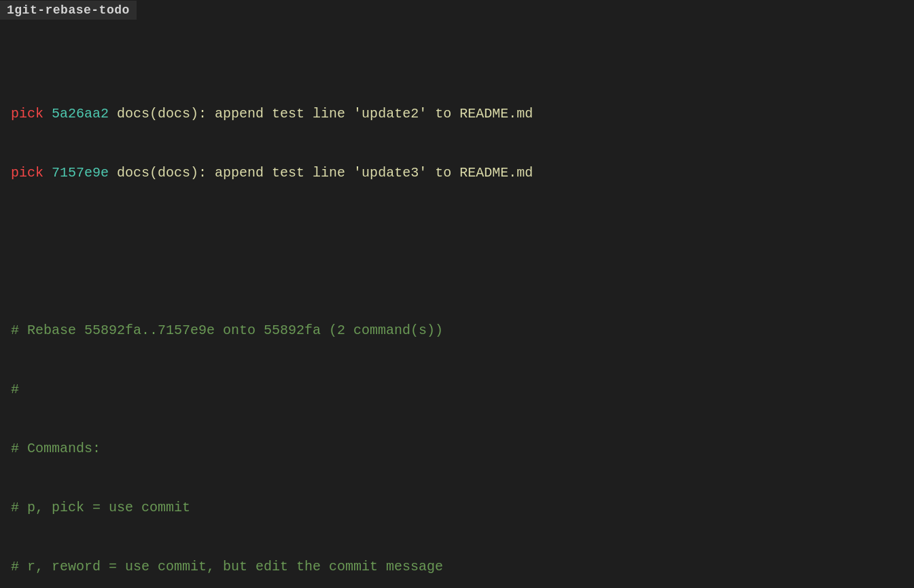 The width and height of the screenshot is (914, 588). I want to click on line-comment-empty-1: #, so click(457, 390).